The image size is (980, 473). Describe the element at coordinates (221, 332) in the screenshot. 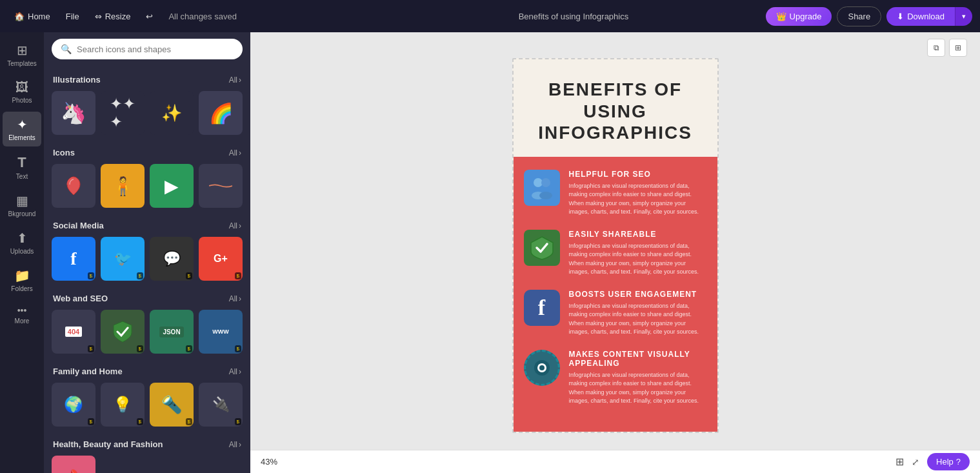

I see `list-item: WWW $` at that location.